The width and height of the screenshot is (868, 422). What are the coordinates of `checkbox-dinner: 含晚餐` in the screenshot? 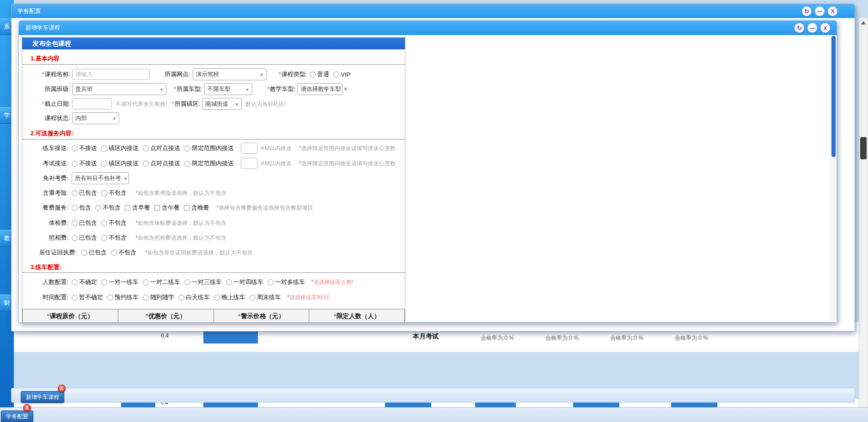 It's located at (197, 208).